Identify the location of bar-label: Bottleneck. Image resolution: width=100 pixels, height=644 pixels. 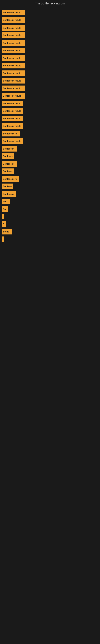
(8, 171).